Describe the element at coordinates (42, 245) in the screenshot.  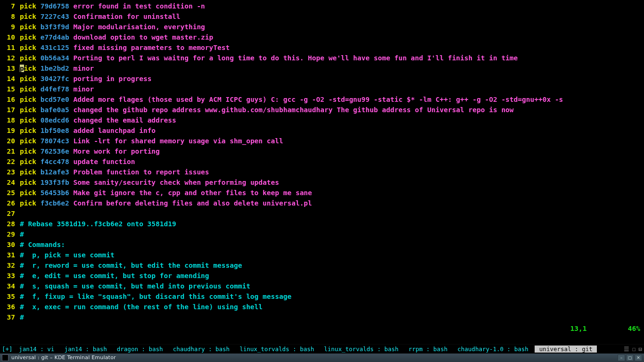
I see `line-content: # Commands:` at that location.